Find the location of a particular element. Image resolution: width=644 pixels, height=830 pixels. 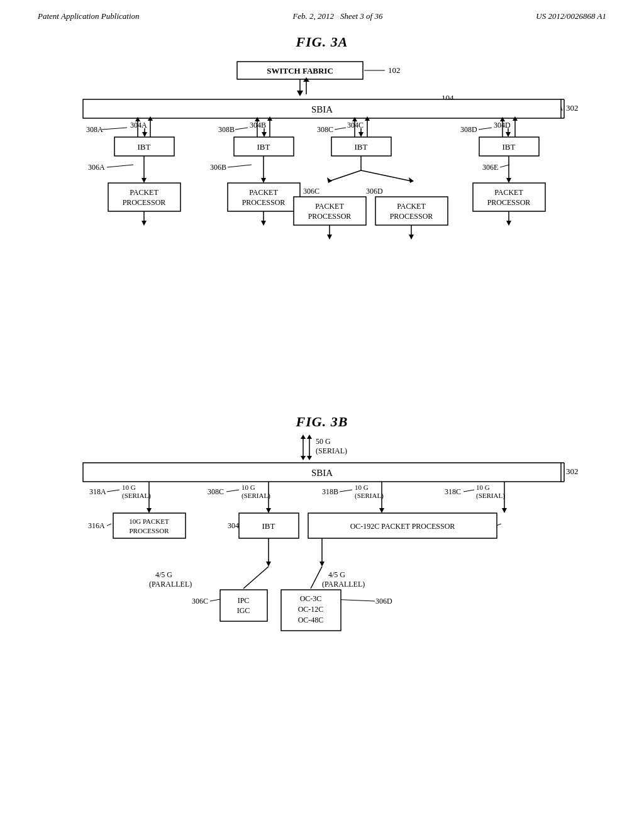

svg-text: SWITCH FABRIC is located at coordinates (300, 70).